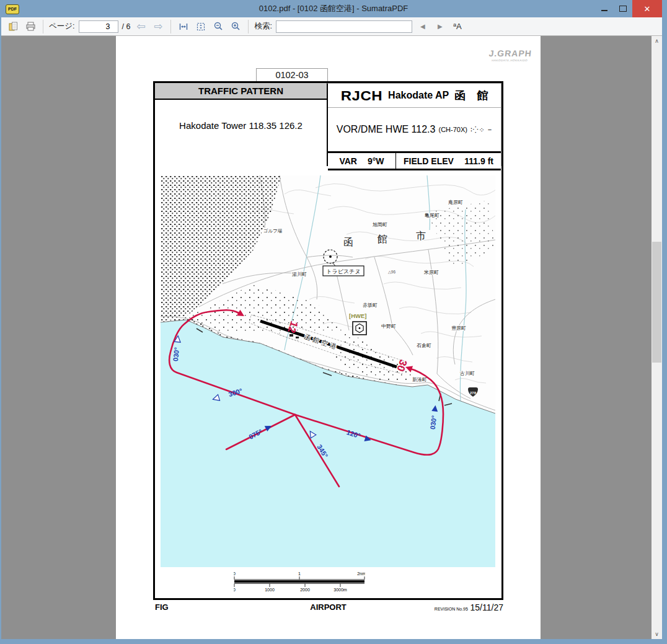  I want to click on minimize-button, so click(604, 9).